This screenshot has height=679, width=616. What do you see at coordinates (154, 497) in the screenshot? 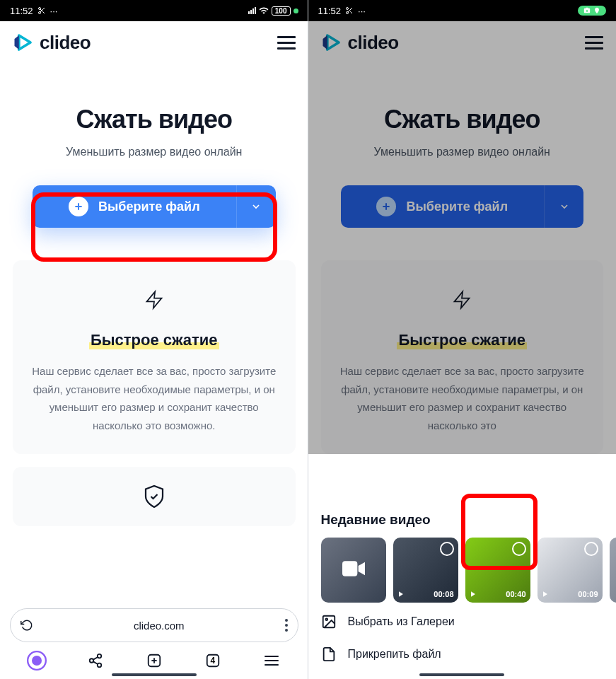
I see `shield-icon` at bounding box center [154, 497].